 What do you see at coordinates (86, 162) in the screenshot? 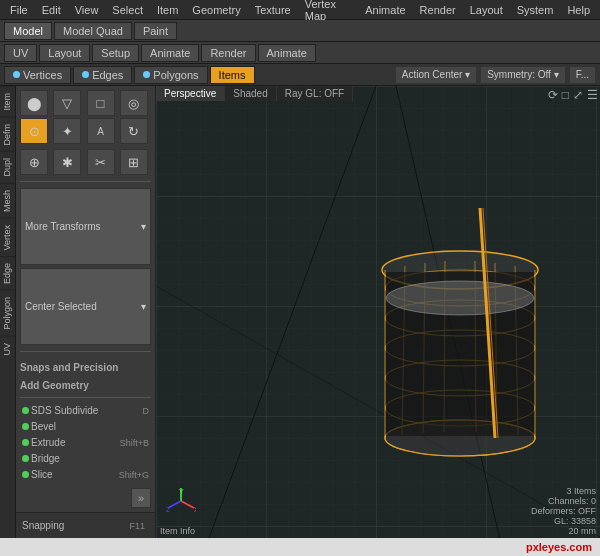
I see `tool-icon-grid2: ⊕ ✱ ✂ ⊞` at bounding box center [86, 162].